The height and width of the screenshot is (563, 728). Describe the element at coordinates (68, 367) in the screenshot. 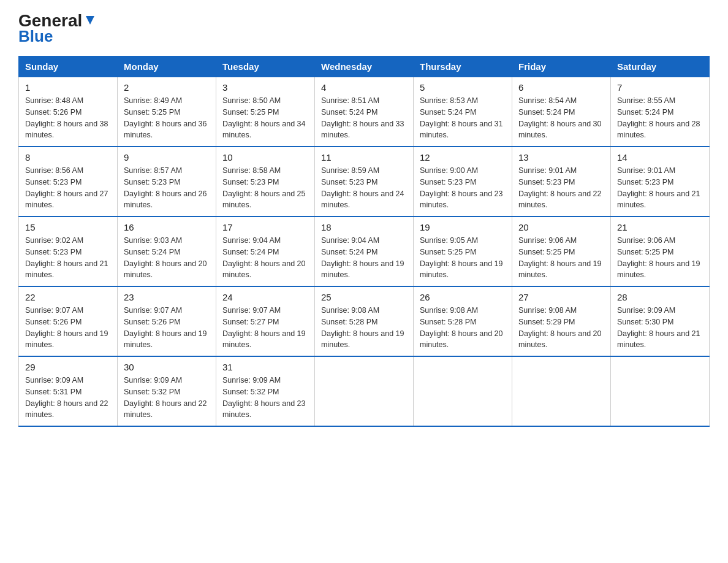

I see `day-number: 29` at that location.